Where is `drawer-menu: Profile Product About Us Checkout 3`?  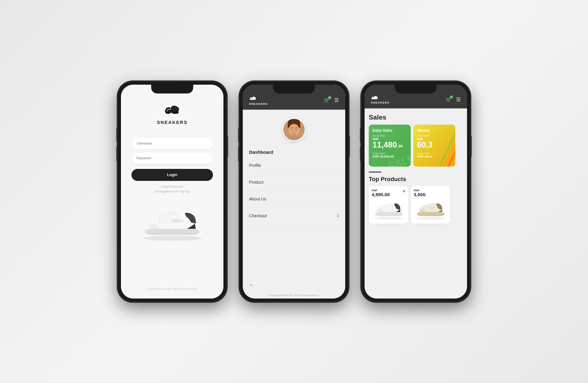 drawer-menu: Profile Product About Us Checkout 3 is located at coordinates (294, 217).